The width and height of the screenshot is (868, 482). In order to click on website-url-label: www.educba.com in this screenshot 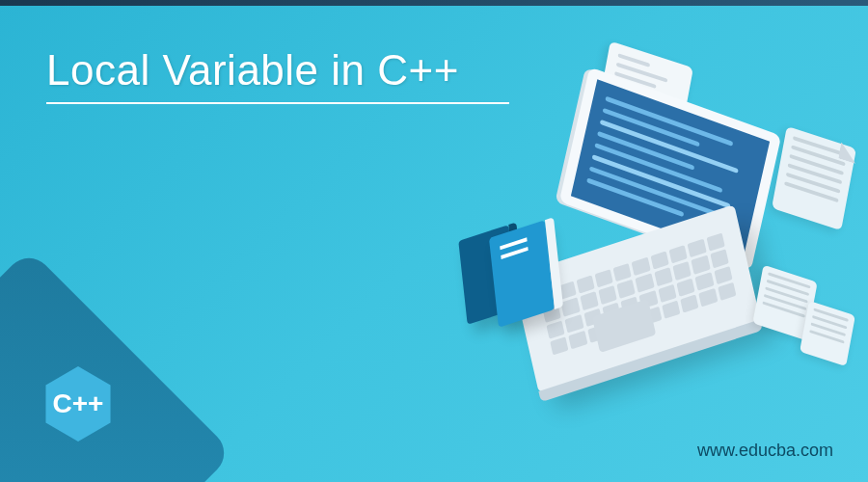, I will do `click(766, 451)`.